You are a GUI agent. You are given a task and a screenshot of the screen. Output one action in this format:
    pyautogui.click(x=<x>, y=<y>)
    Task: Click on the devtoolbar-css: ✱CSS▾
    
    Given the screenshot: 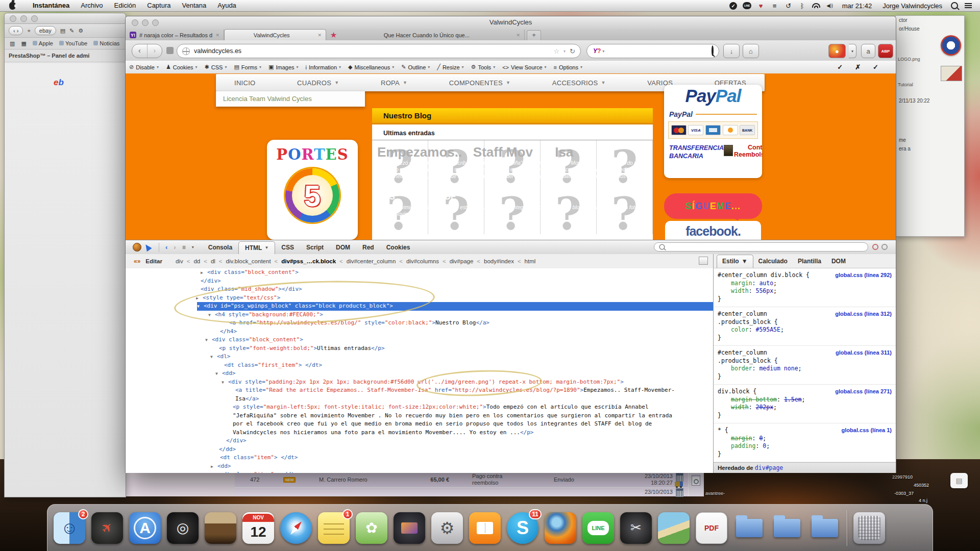 What is the action you would take?
    pyautogui.click(x=216, y=67)
    